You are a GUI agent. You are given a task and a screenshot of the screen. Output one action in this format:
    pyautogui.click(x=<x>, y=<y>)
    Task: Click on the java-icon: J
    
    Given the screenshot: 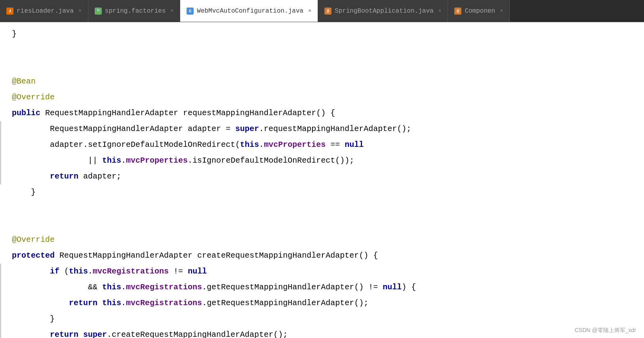 What is the action you would take?
    pyautogui.click(x=10, y=11)
    